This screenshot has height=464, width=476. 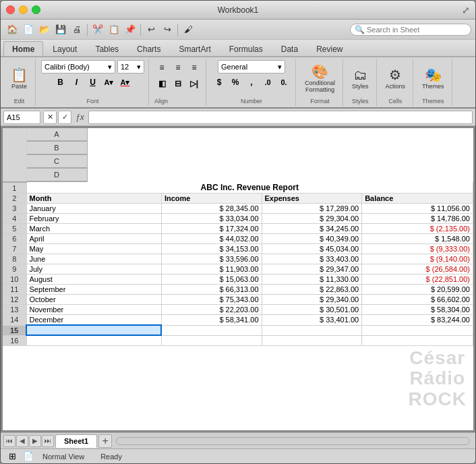 I want to click on cell-balance-jan: $ 11,056.00, so click(x=418, y=209).